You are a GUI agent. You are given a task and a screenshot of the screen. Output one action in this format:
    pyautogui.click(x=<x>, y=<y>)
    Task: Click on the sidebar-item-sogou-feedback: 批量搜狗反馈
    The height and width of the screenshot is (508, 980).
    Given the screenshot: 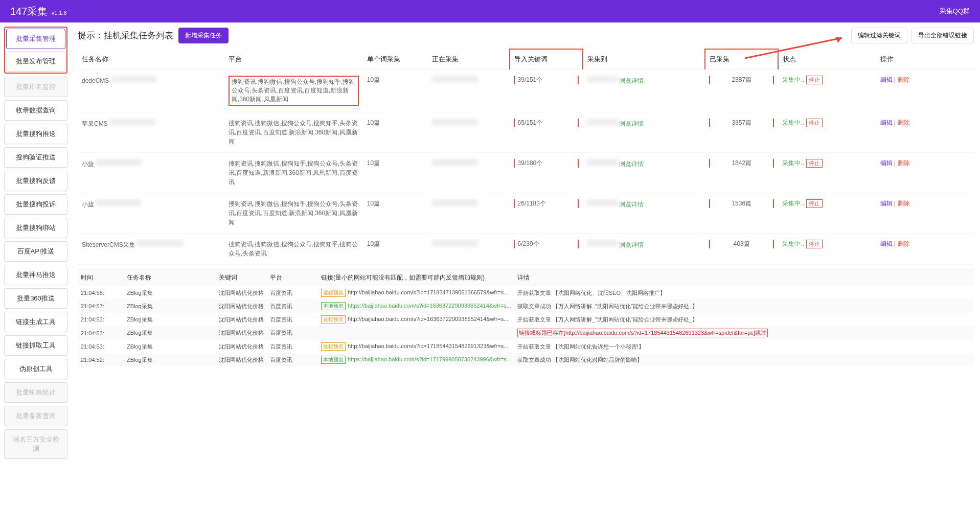 What is the action you would take?
    pyautogui.click(x=36, y=181)
    